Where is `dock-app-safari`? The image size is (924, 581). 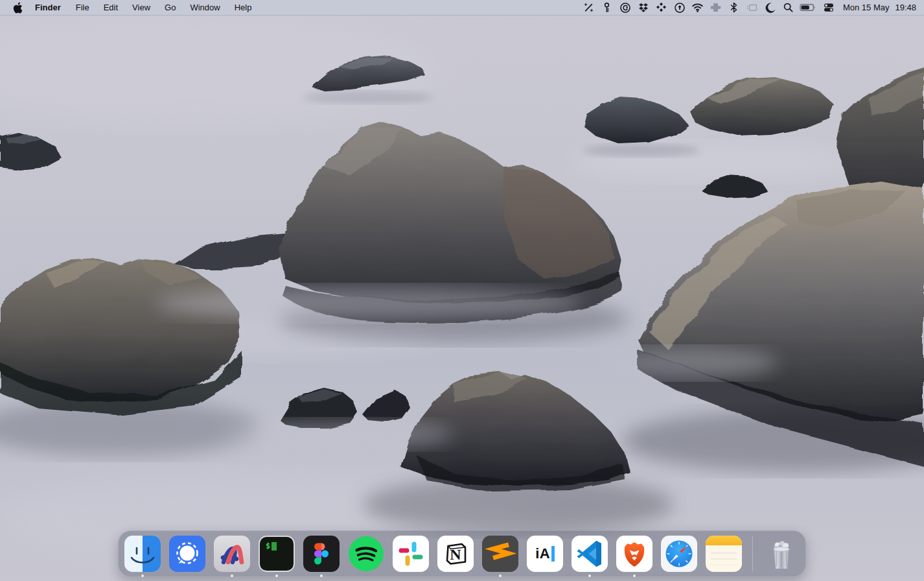 dock-app-safari is located at coordinates (679, 554).